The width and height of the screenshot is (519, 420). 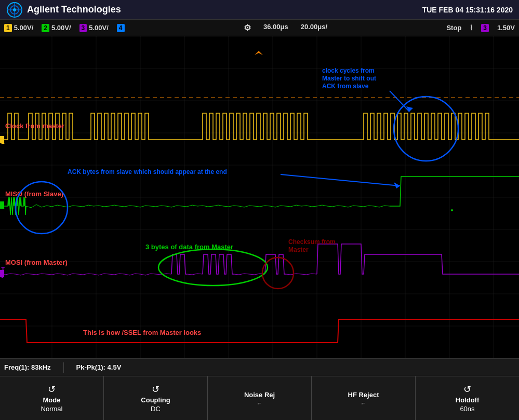 What do you see at coordinates (52, 400) in the screenshot?
I see `mode-label: Mode` at bounding box center [52, 400].